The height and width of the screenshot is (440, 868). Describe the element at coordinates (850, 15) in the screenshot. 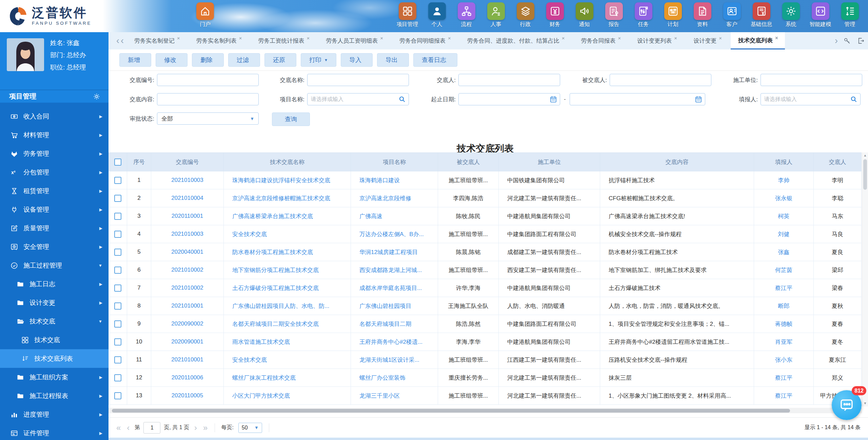

I see `app-nav-item: 管理` at that location.